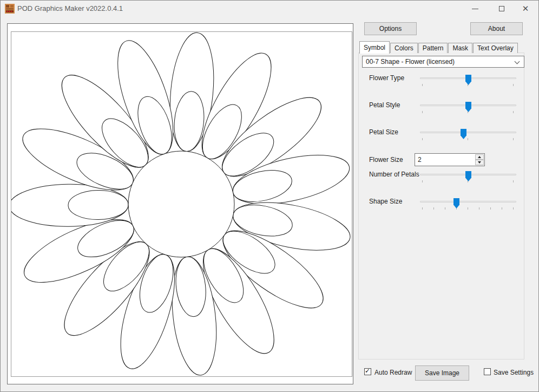 This screenshot has width=539, height=392. I want to click on tab-text-overlay: Text Overlay, so click(496, 48).